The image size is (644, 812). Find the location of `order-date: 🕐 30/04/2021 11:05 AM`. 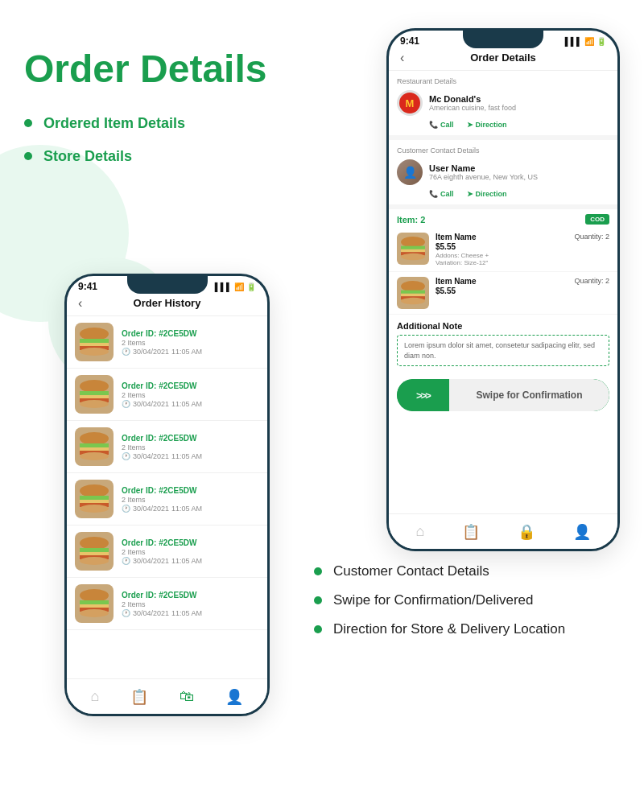

order-date: 🕐 30/04/2021 11:05 AM is located at coordinates (190, 352).